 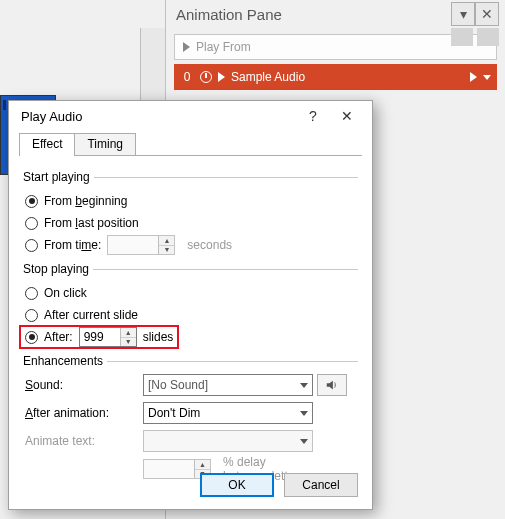 I want to click on sound-combo: [No Sound], so click(x=228, y=385).